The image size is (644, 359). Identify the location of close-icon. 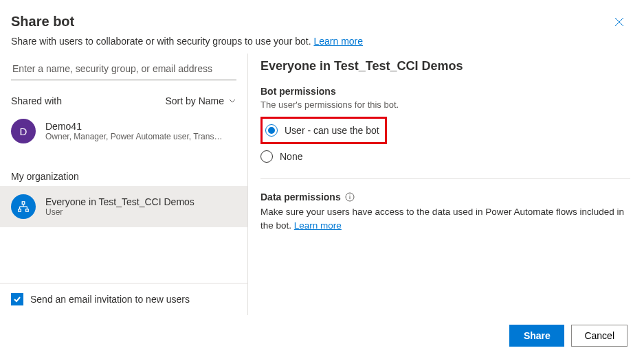
(619, 22).